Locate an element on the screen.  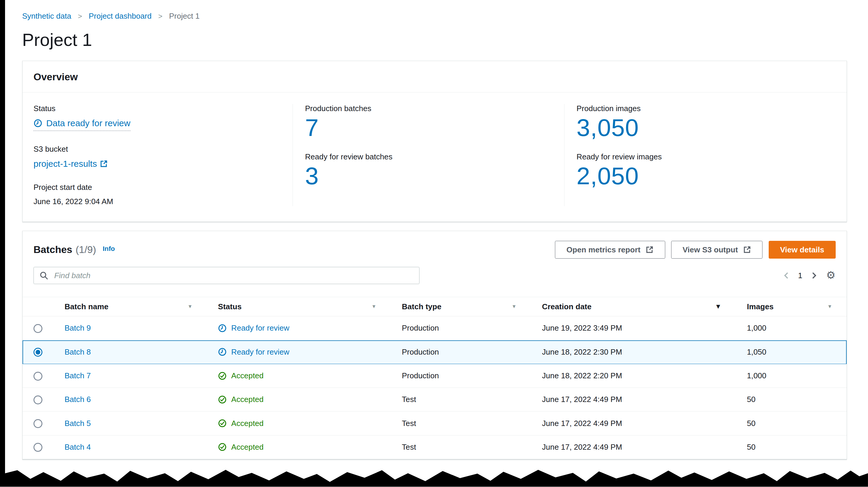
review-batches-stat: Ready for review batches 3 is located at coordinates (428, 171).